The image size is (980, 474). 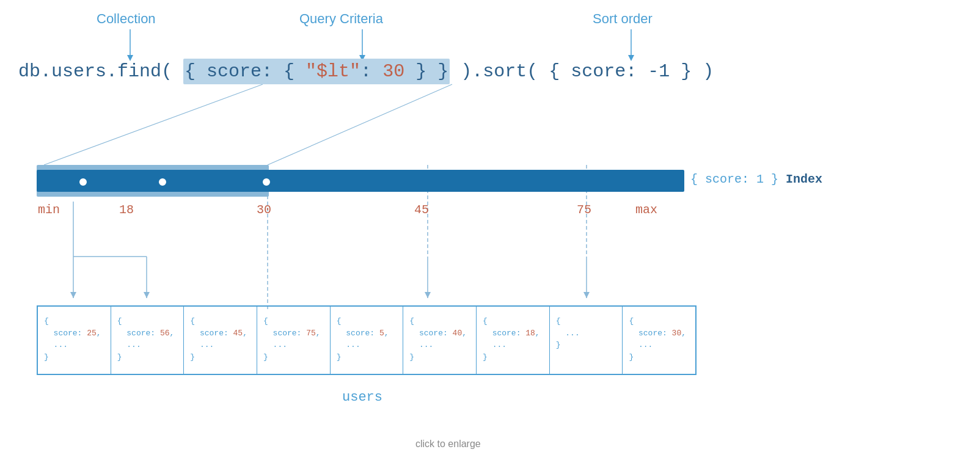 What do you see at coordinates (75, 340) in the screenshot?
I see `doc-box-1: { score: 25, ... }` at bounding box center [75, 340].